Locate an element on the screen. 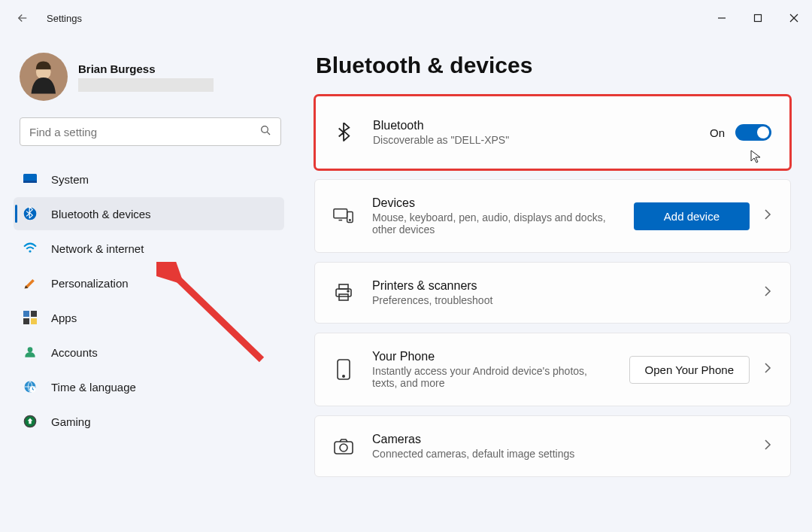 The height and width of the screenshot is (532, 812). sidebar-item-system: System is located at coordinates (149, 179).